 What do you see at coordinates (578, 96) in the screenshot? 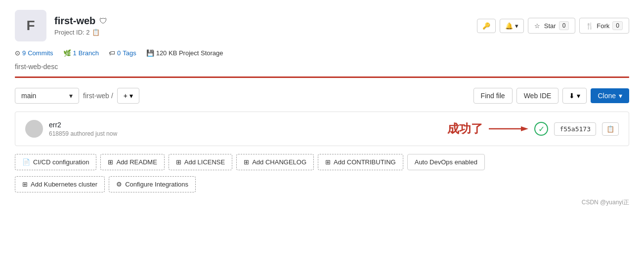
I see `download-arrow: ▾` at bounding box center [578, 96].